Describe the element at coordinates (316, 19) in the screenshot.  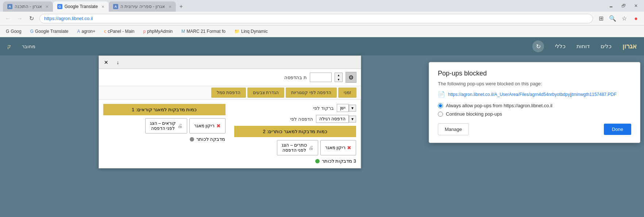
I see `address-input` at that location.